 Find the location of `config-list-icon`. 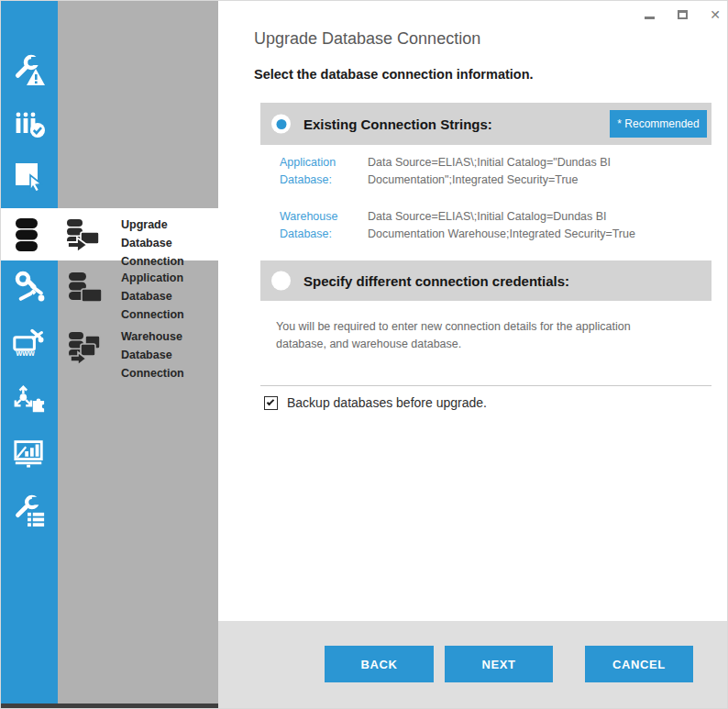

config-list-icon is located at coordinates (29, 511).